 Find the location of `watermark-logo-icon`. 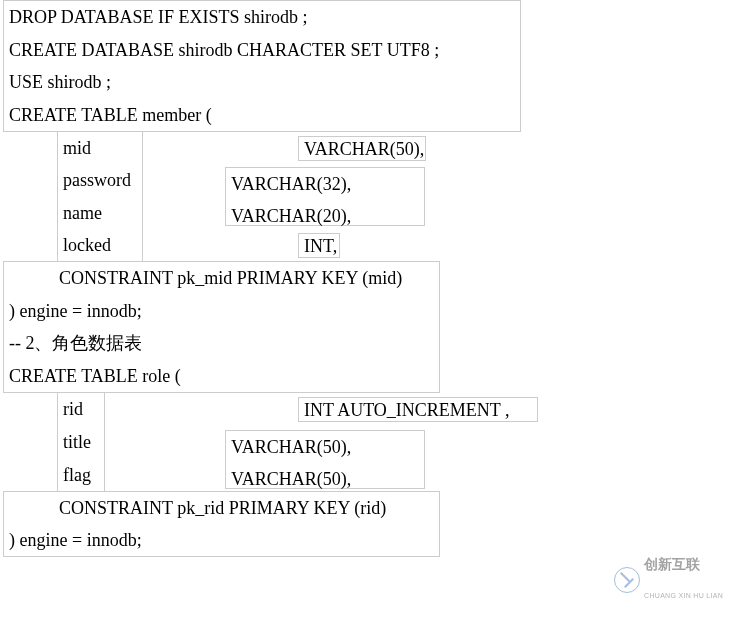

watermark-logo-icon is located at coordinates (627, 580).